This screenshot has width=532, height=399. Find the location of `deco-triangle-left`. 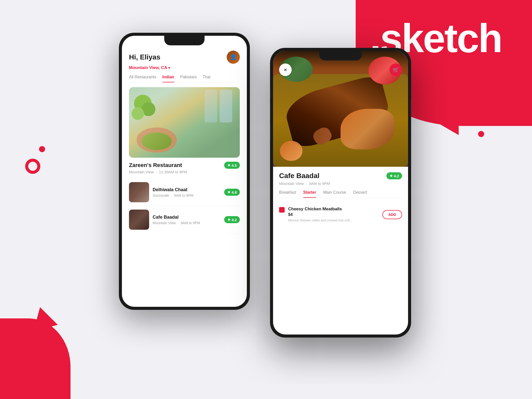

deco-triangle-left is located at coordinates (43, 318).